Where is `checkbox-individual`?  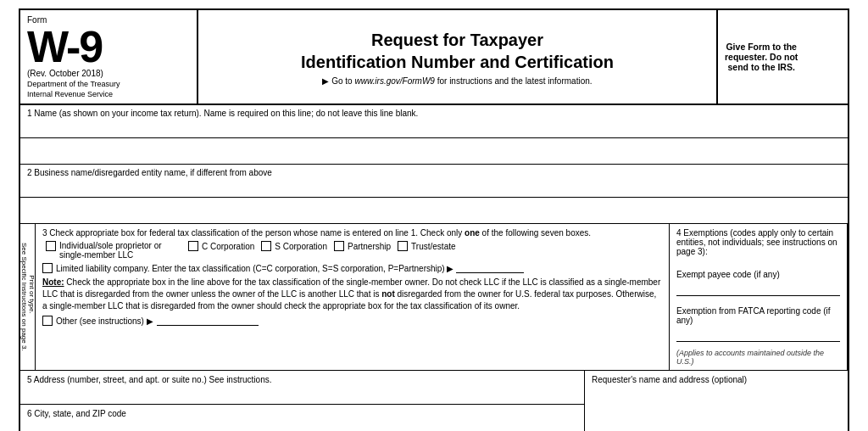
checkbox-individual is located at coordinates (51, 246).